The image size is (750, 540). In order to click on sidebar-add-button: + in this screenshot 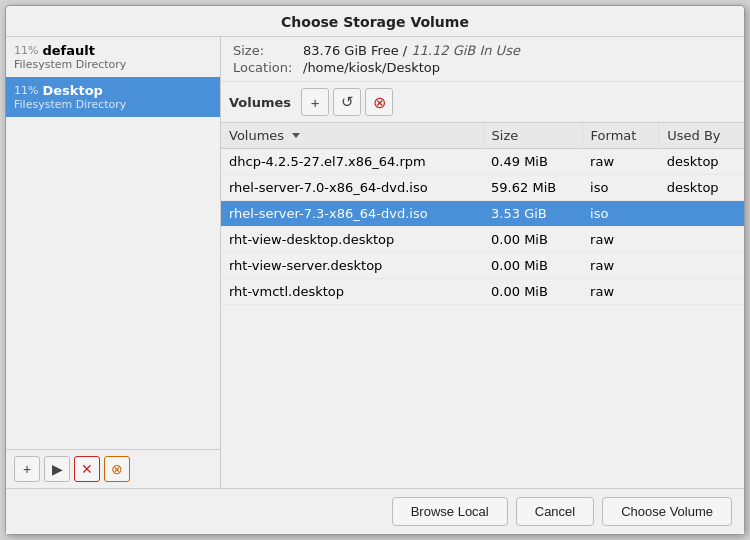, I will do `click(27, 469)`.